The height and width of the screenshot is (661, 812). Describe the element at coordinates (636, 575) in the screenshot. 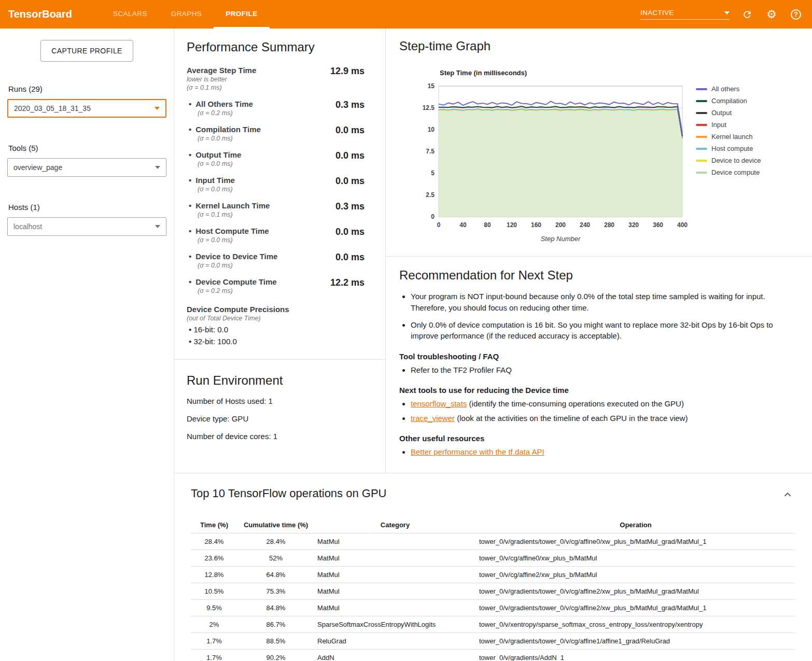

I see `ops-cell: tower_0/v/cg/affine2/xw_plus_b/MatMul` at that location.